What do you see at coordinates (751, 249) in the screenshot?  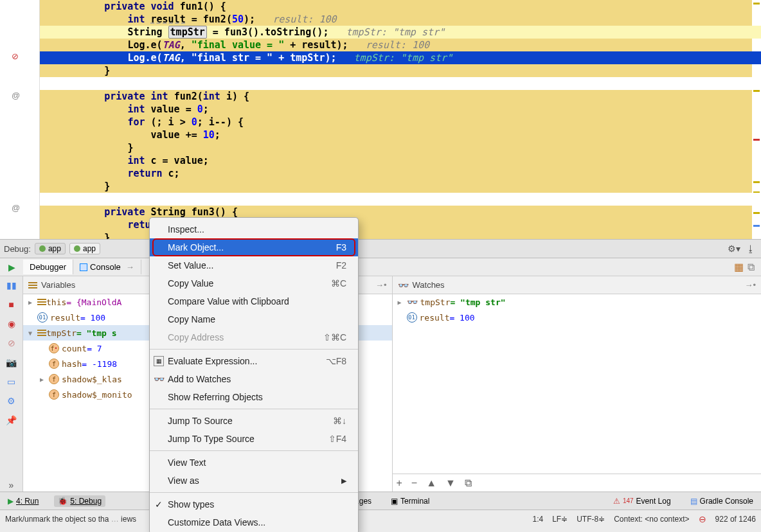 I see `export-icon: ⭳` at bounding box center [751, 249].